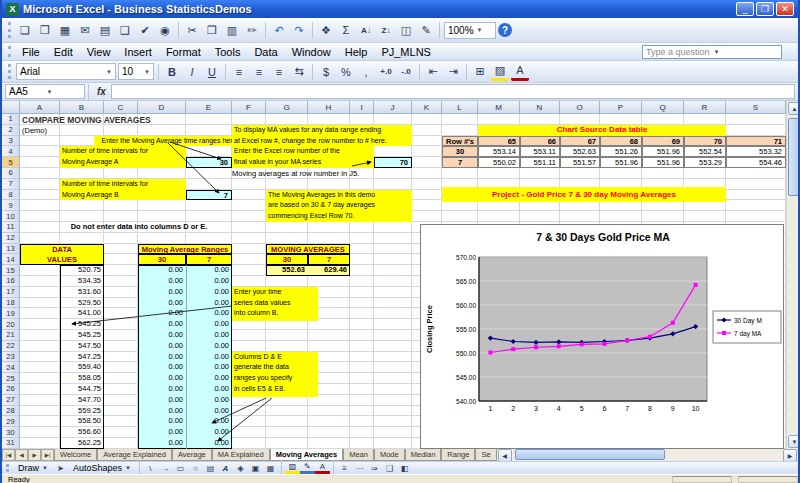  I want to click on arrow-icon: →, so click(166, 468).